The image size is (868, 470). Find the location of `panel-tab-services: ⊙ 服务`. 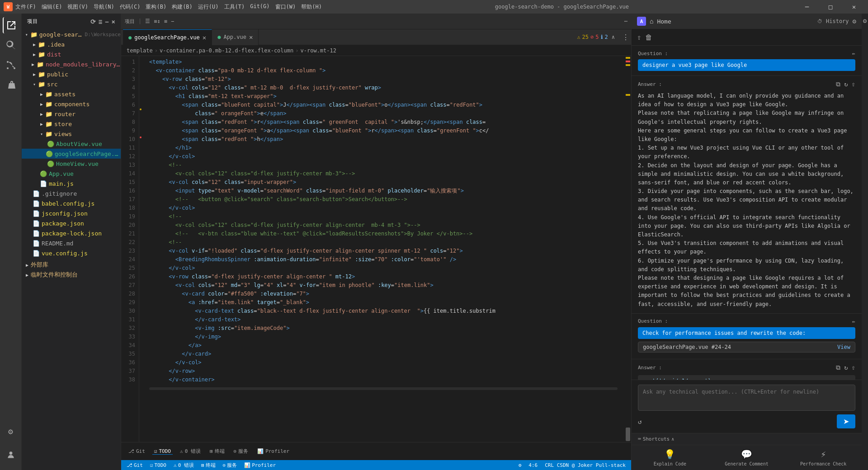

panel-tab-services: ⊙ 服务 is located at coordinates (241, 451).